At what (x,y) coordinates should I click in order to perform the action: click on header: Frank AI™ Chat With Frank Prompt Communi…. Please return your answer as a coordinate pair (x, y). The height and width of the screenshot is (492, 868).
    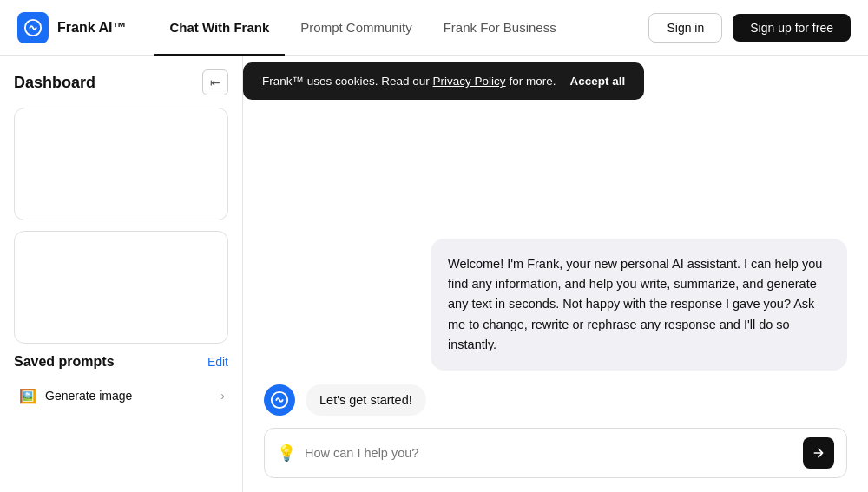
    Looking at the image, I should click on (434, 28).